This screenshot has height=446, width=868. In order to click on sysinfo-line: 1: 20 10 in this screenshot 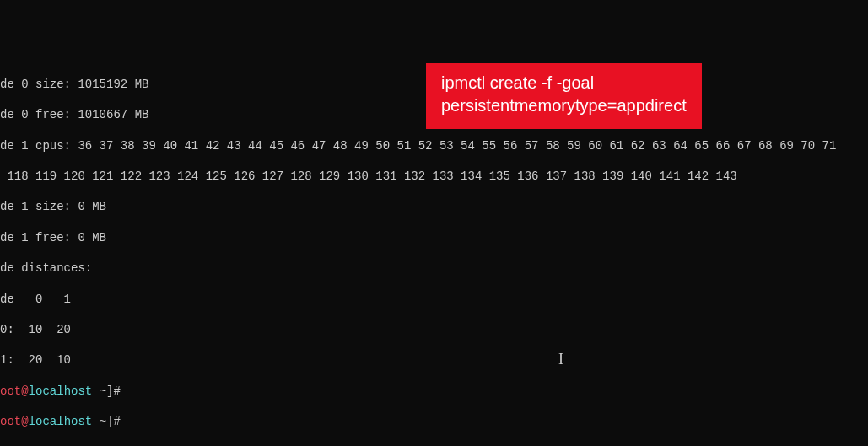, I will do `click(434, 360)`.